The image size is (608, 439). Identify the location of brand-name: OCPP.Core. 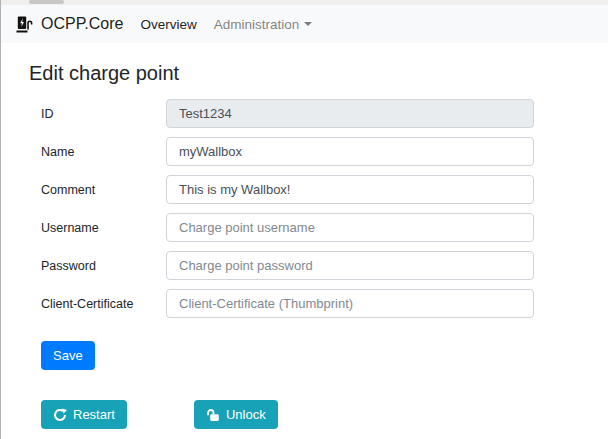
(82, 24).